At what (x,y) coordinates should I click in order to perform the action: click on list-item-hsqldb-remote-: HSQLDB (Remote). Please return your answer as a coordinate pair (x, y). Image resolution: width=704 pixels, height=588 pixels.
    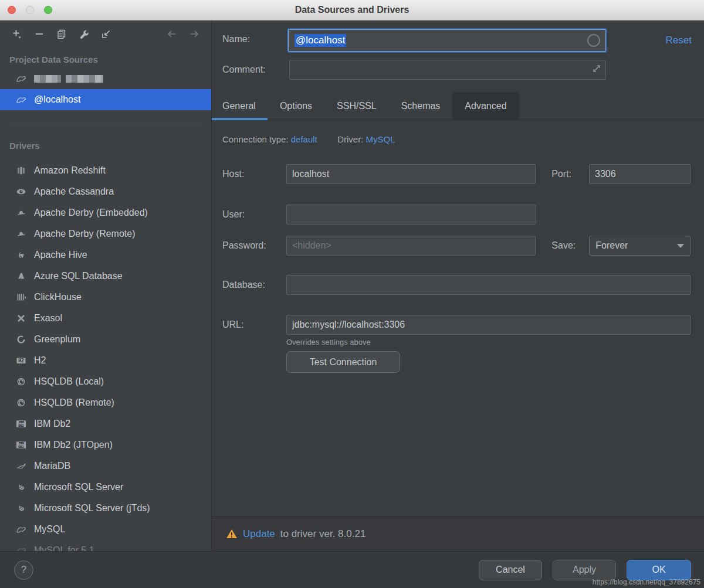
    Looking at the image, I should click on (106, 403).